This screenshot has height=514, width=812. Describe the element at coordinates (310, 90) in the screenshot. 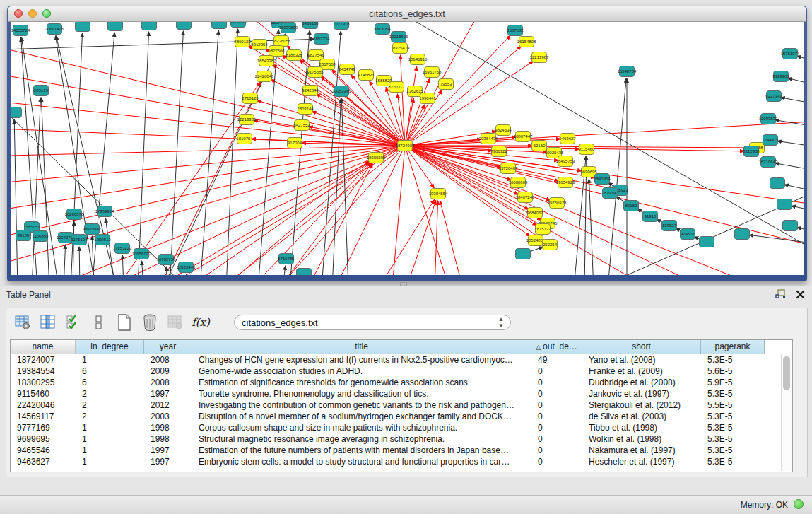

I see `network-node: 9242844` at that location.